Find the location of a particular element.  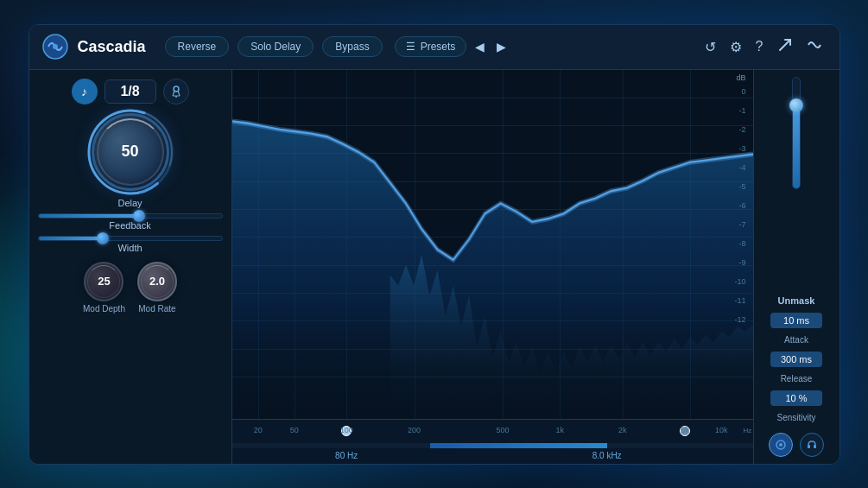

width-slider-row: Width is located at coordinates (130, 244).